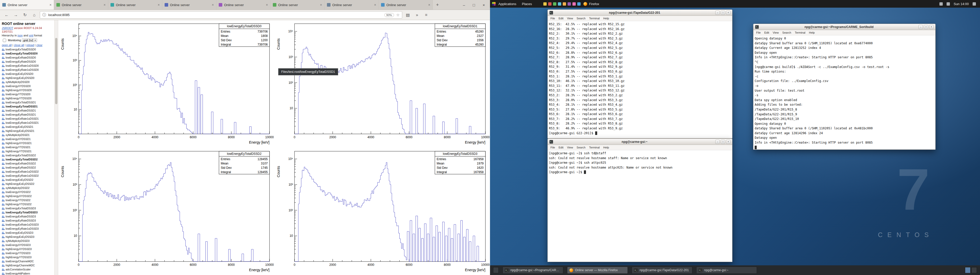  I want to click on tree-item-lowEnergyEyRateDSSD2: lowEnergyEyRateDSSD2, so click(27, 168).